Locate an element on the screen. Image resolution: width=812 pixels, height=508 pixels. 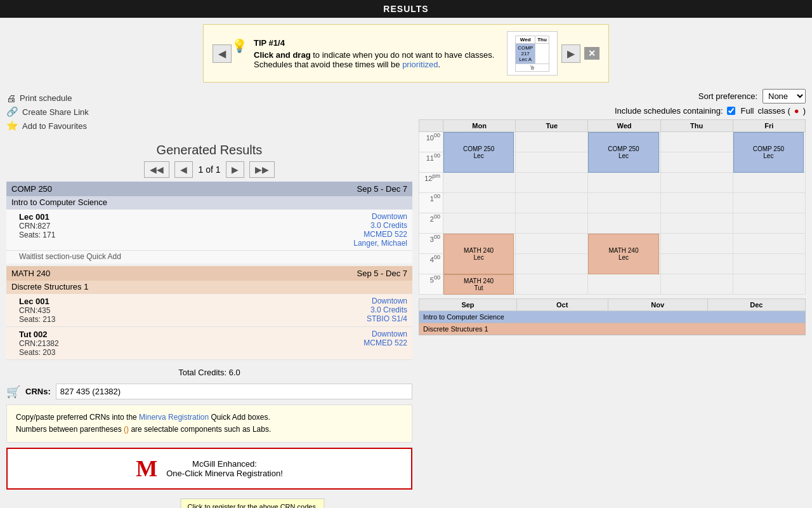
tooltip: Click to register for the above CRN code… is located at coordinates (252, 503).